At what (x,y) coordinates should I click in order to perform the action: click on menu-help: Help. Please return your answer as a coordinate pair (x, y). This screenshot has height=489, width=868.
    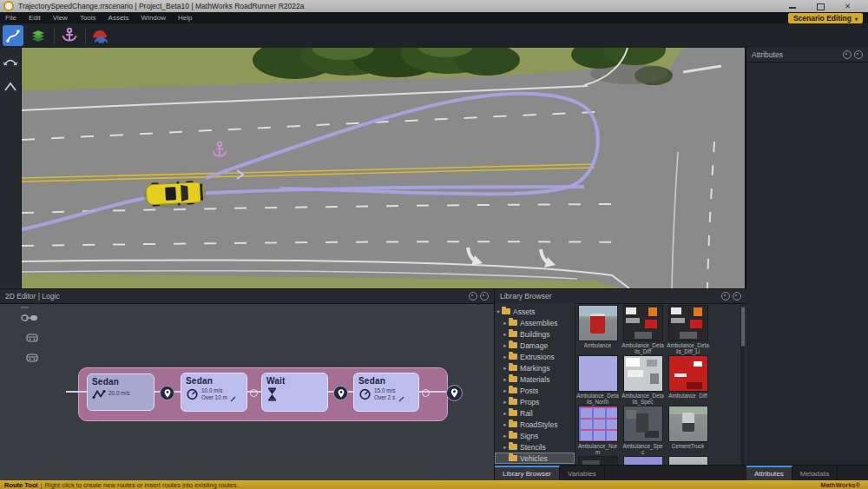
    Looking at the image, I should click on (185, 17).